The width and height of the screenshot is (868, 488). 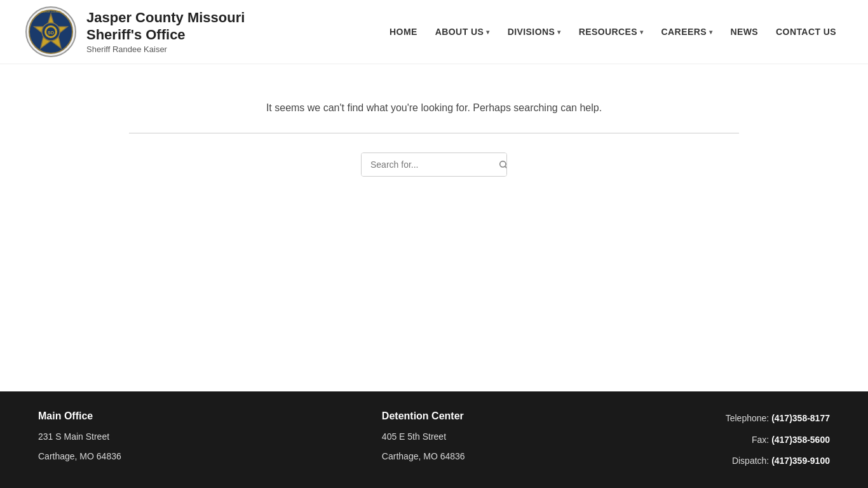 I want to click on dispatch-label: Dispatch:, so click(x=750, y=461).